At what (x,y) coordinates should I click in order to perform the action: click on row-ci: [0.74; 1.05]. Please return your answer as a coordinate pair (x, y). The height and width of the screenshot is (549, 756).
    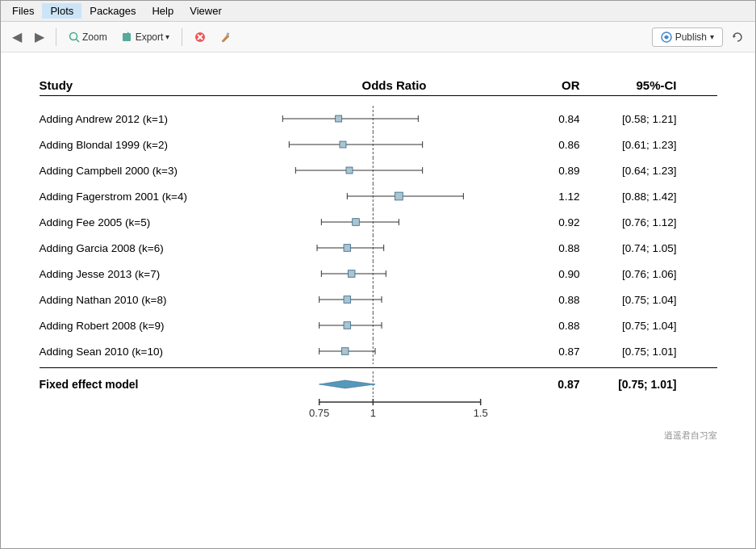
    Looking at the image, I should click on (629, 249).